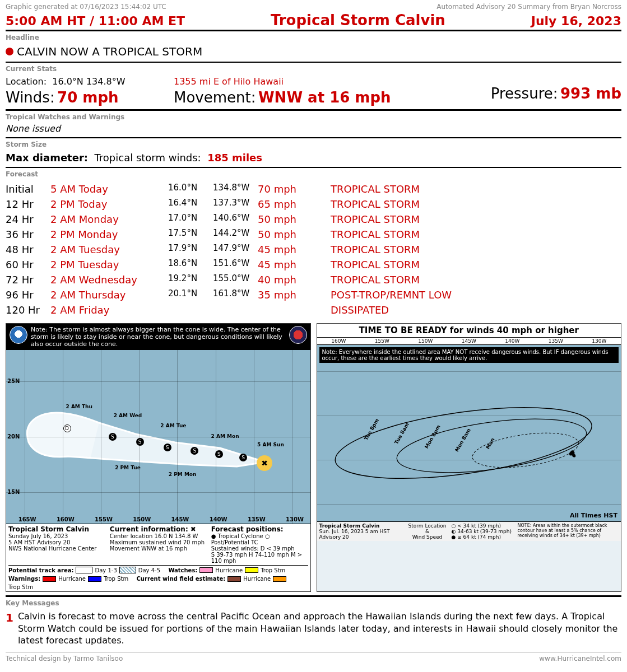  Describe the element at coordinates (529, 7) in the screenshot. I see `advisory-source: Automated Advisory 20 Summary from Bryan…` at that location.